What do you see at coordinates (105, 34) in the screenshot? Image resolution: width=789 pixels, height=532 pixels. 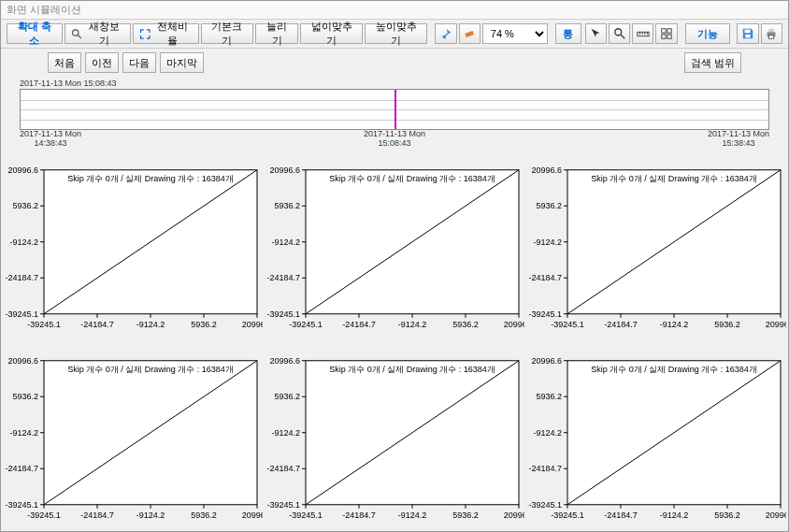 I see `new-window-label: 새창보기` at bounding box center [105, 34].